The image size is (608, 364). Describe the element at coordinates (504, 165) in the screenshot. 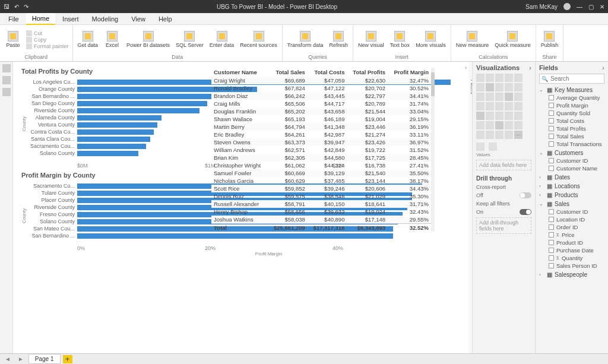

I see `values-dropzone: Add data fields here` at that location.